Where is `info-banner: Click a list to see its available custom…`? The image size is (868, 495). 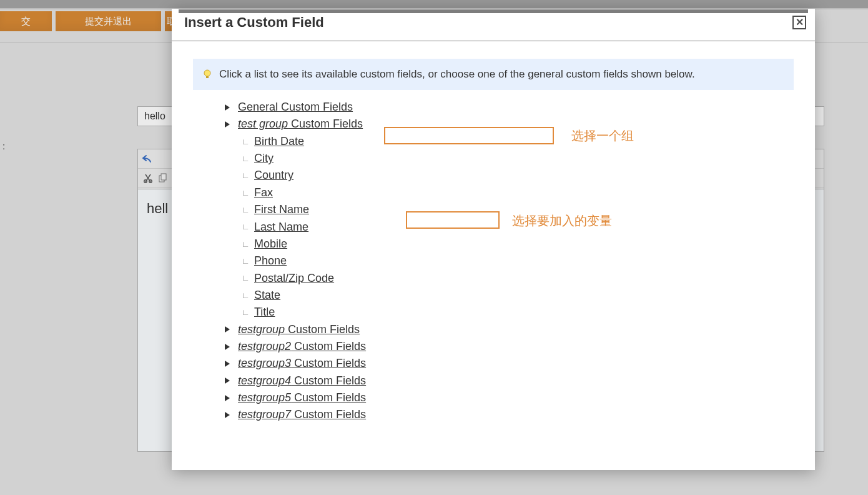
info-banner: Click a list to see its available custom… is located at coordinates (493, 74).